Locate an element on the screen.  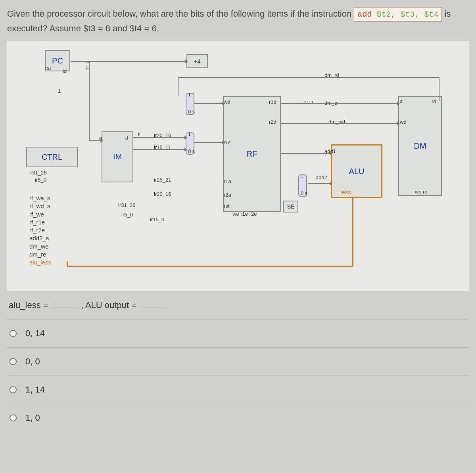
wa-mux-sel0: 0 s is located at coordinates (191, 151).